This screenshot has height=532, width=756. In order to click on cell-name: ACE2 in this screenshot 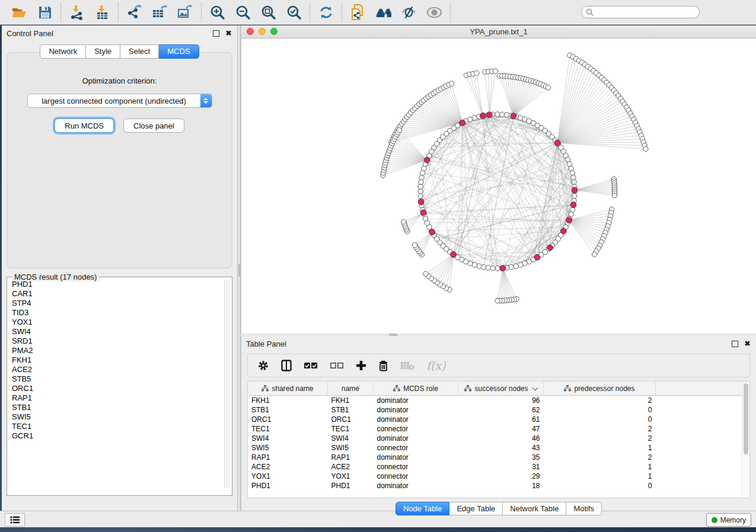, I will do `click(351, 467)`.